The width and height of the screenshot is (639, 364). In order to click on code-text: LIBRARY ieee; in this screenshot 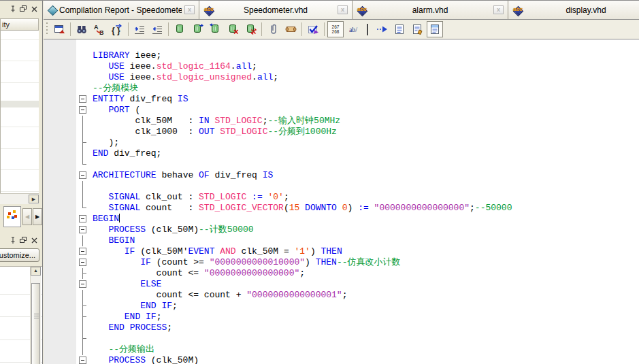, I will do `click(127, 56)`.